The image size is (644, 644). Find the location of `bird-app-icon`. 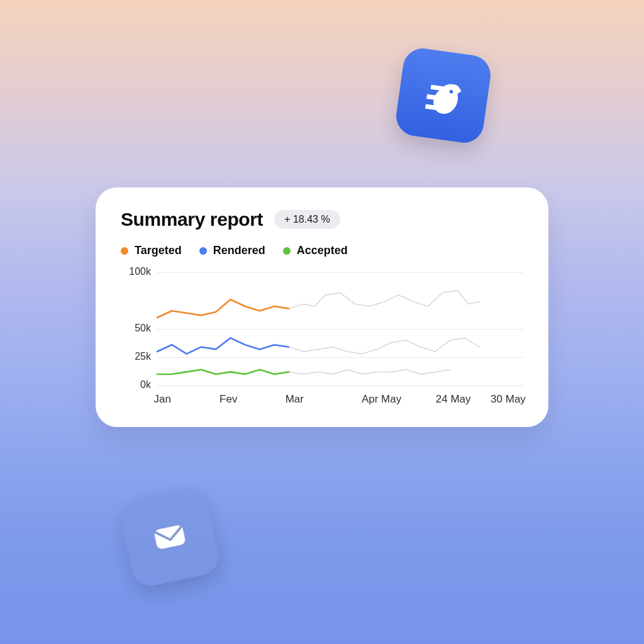

bird-app-icon is located at coordinates (443, 96).